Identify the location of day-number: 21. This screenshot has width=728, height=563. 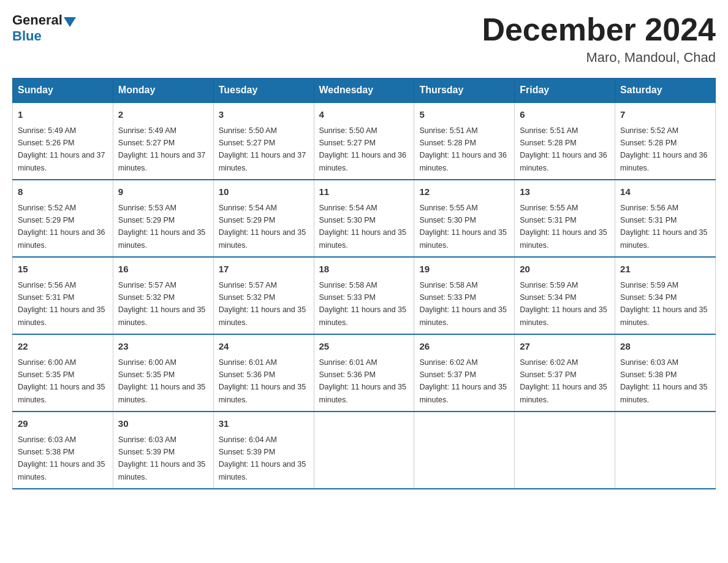
(665, 270).